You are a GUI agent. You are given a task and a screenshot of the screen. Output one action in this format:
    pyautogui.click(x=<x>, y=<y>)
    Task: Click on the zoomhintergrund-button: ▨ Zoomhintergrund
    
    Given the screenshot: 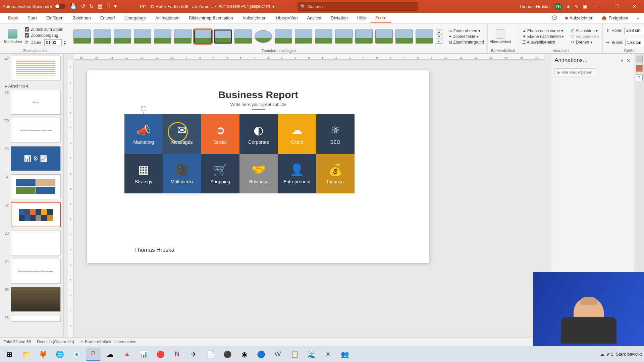 What is the action you would take?
    pyautogui.click(x=466, y=42)
    